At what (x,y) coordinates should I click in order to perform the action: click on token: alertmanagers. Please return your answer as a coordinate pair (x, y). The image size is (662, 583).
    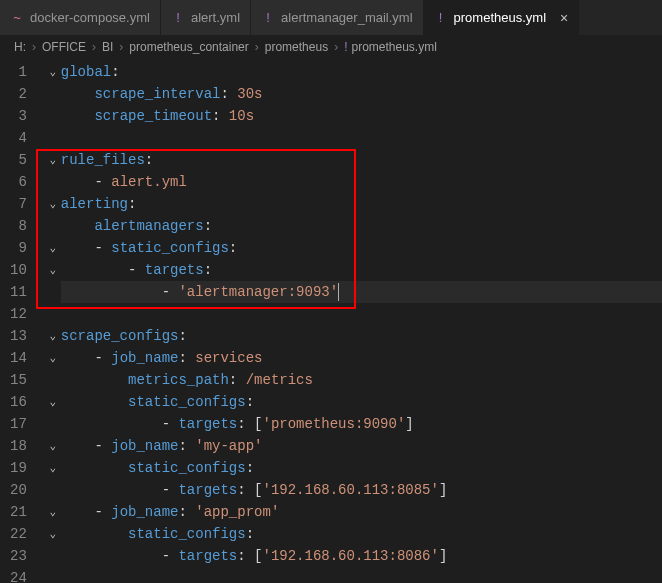
    Looking at the image, I should click on (148, 226).